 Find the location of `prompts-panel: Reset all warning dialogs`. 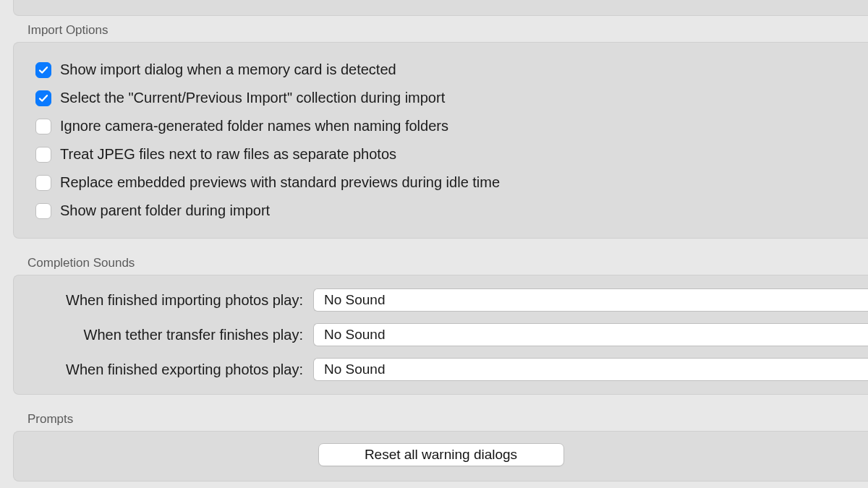

prompts-panel: Reset all warning dialogs is located at coordinates (441, 456).